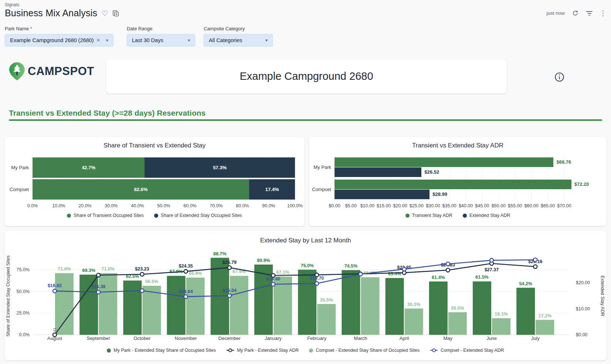 This screenshot has width=611, height=364. Describe the element at coordinates (317, 278) in the screenshot. I see `line-value-label: $19.70` at that location.